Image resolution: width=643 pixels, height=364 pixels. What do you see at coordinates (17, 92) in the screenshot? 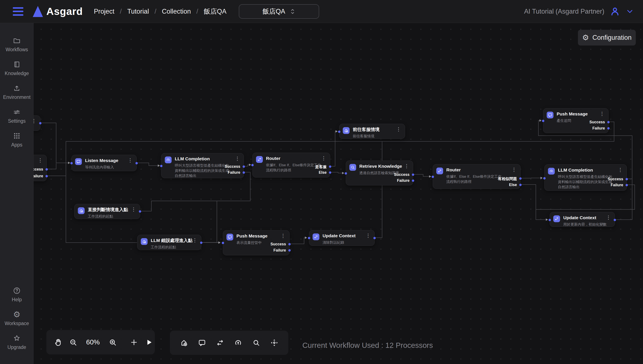
I see `sidebar-item-environment: Environment` at bounding box center [17, 92].